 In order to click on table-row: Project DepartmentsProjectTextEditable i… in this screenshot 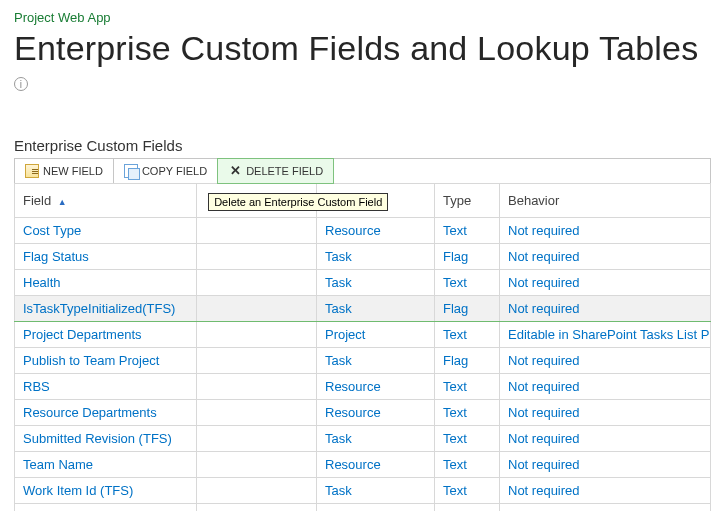, I will do `click(363, 335)`.